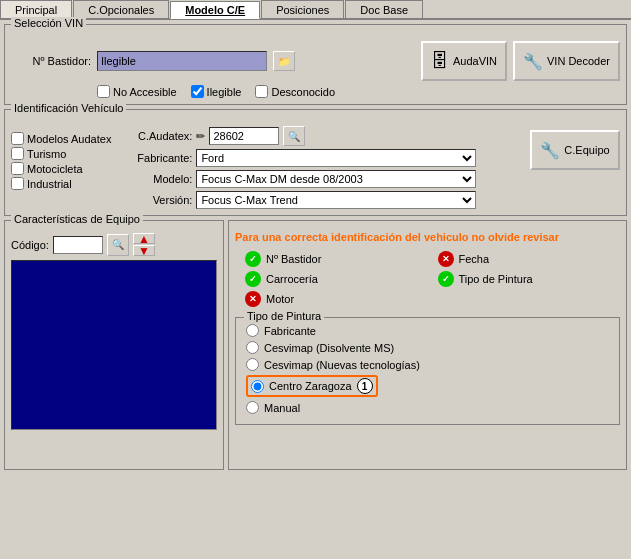  I want to click on industrial-checkbox, so click(18, 184).